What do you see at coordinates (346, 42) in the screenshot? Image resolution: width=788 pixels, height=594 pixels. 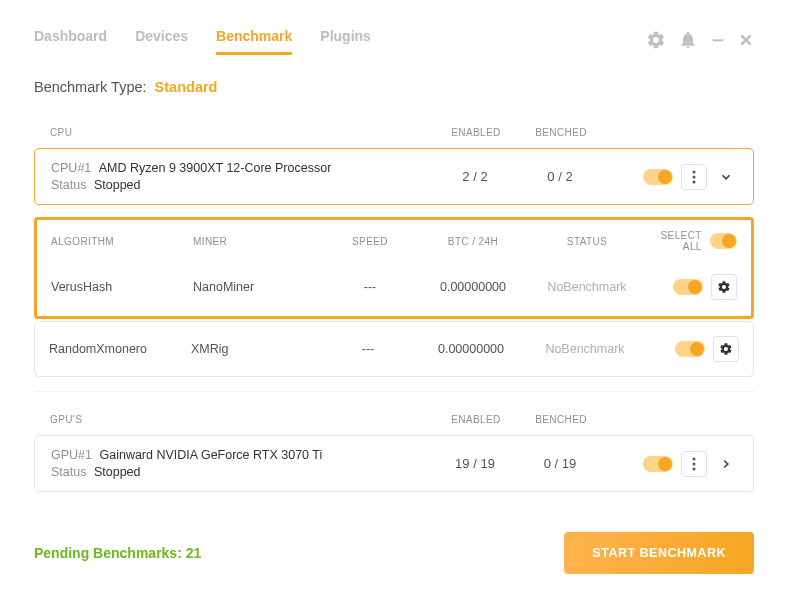 I see `tab-plugins: Plugins` at bounding box center [346, 42].